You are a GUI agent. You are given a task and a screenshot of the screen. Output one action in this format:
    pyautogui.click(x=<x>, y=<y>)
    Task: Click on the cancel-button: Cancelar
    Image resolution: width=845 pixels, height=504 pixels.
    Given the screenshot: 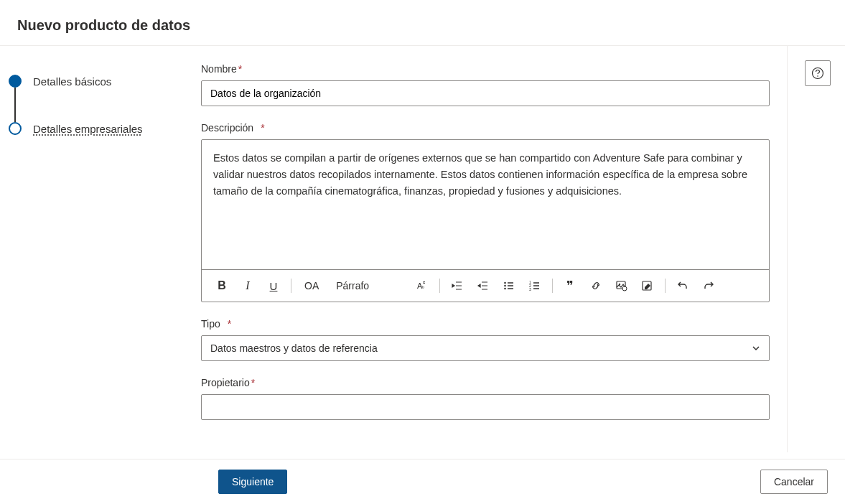 What is the action you would take?
    pyautogui.click(x=794, y=482)
    